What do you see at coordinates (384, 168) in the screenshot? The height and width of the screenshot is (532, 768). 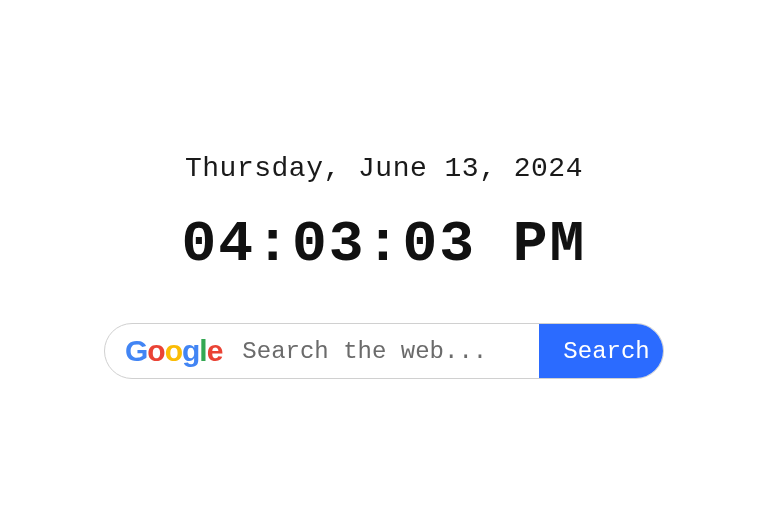 I see `date-display: Thursday, June 13, 2024` at bounding box center [384, 168].